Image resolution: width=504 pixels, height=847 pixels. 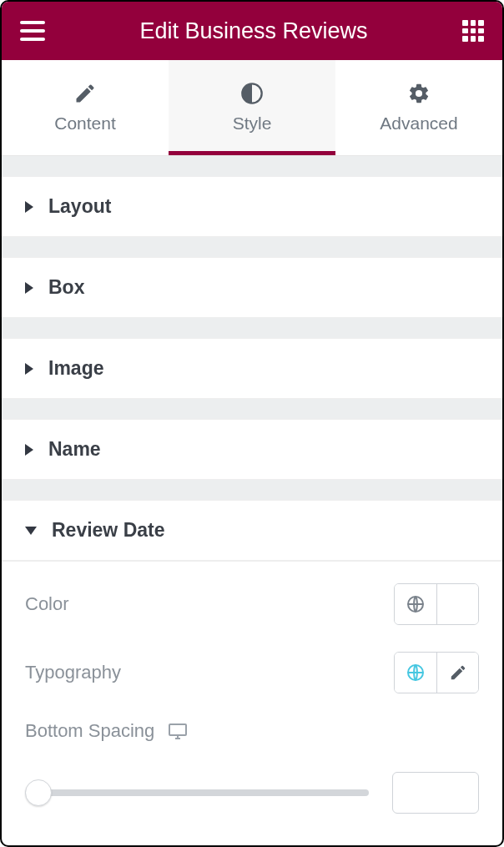 I want to click on color-picker, so click(x=436, y=604).